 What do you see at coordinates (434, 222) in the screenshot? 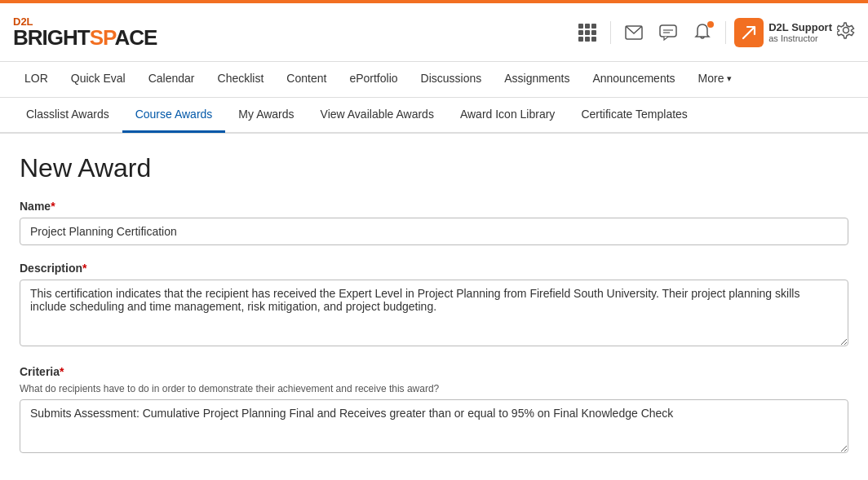
I see `name-form-group: Name*` at bounding box center [434, 222].